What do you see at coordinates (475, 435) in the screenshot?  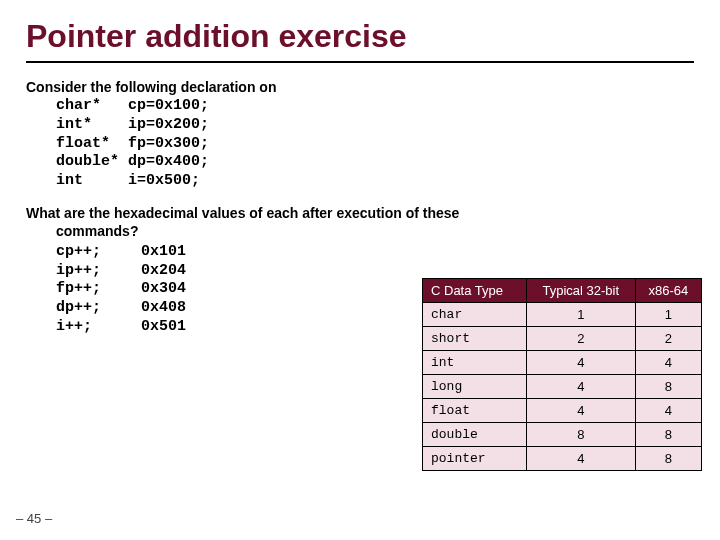 I see `type-cell: double` at bounding box center [475, 435].